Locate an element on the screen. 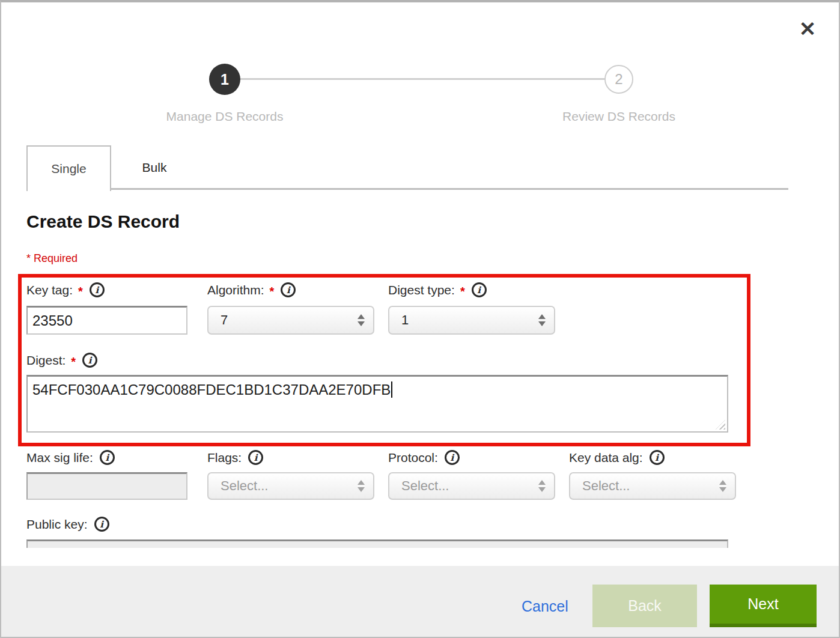 This screenshot has width=840, height=638. key-tag-required-star: * is located at coordinates (81, 292).